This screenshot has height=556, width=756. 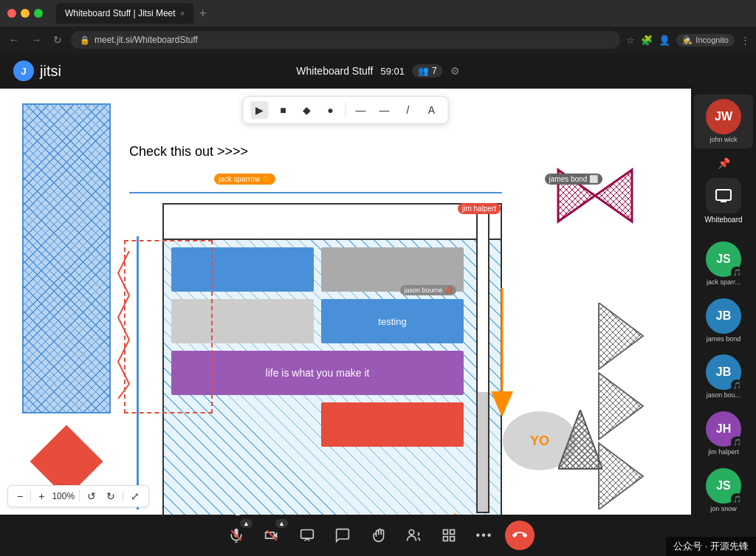 What do you see at coordinates (724, 429) in the screenshot?
I see `avatar-jim-halpert: JH 🎵` at bounding box center [724, 429].